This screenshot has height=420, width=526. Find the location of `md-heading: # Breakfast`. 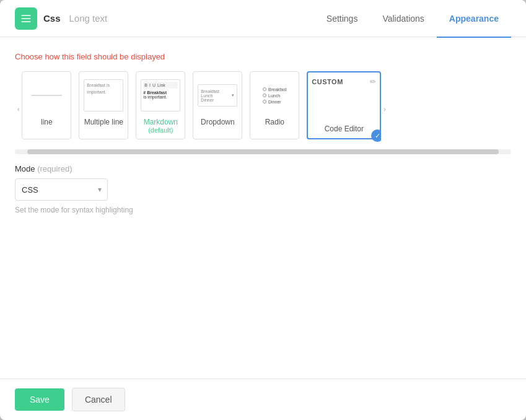

md-heading: # Breakfast is located at coordinates (160, 93).